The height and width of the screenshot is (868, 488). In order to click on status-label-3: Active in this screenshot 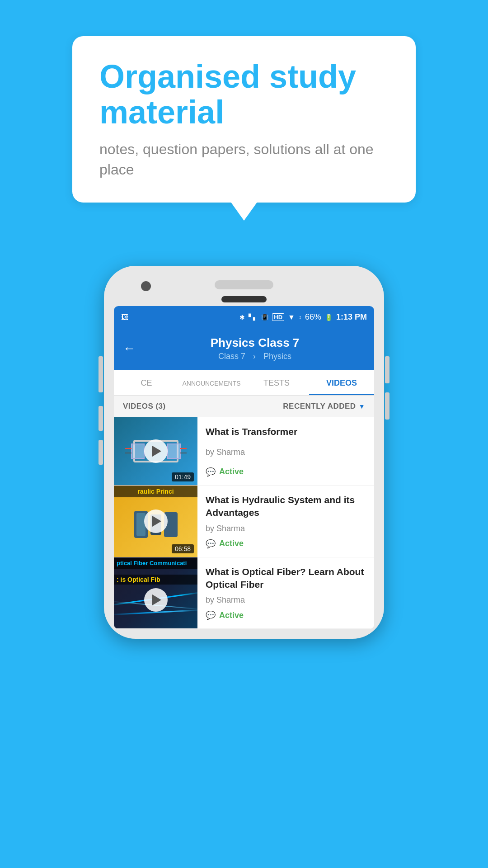, I will do `click(231, 616)`.